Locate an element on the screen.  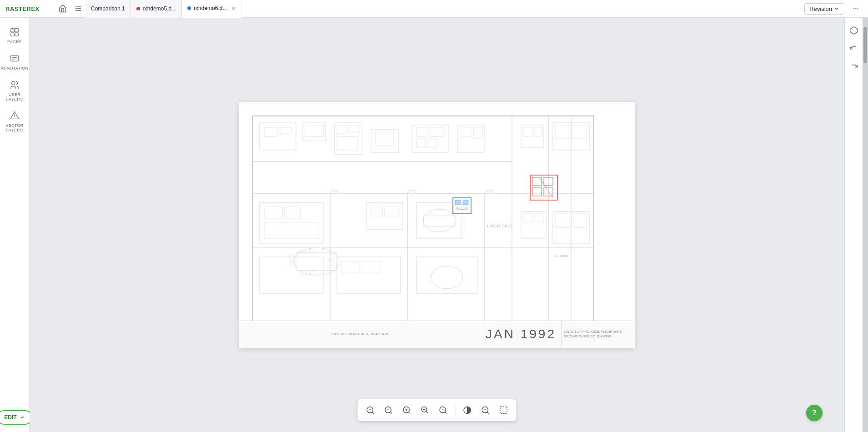
menu-button is located at coordinates (78, 9).